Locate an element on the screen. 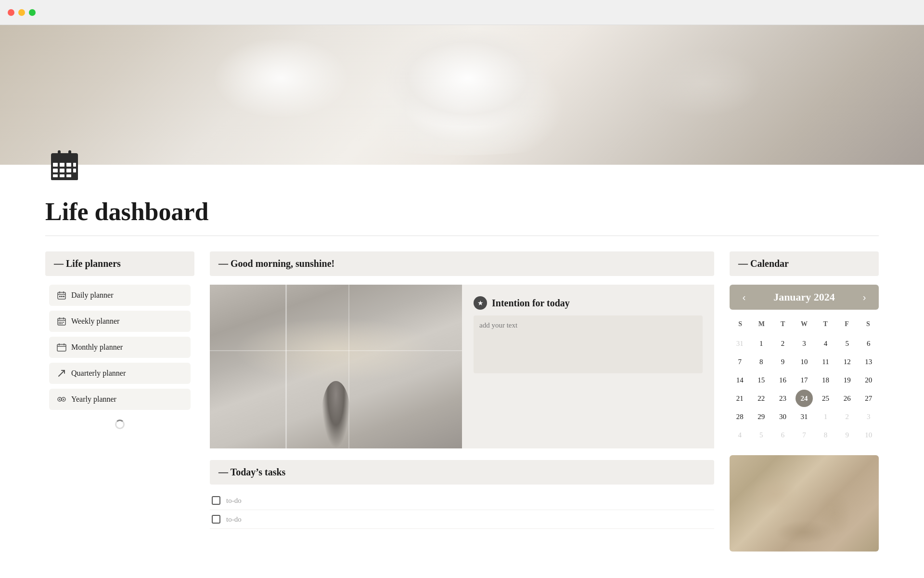 Image resolution: width=924 pixels, height=578 pixels. cal-day-18: 18 is located at coordinates (826, 380).